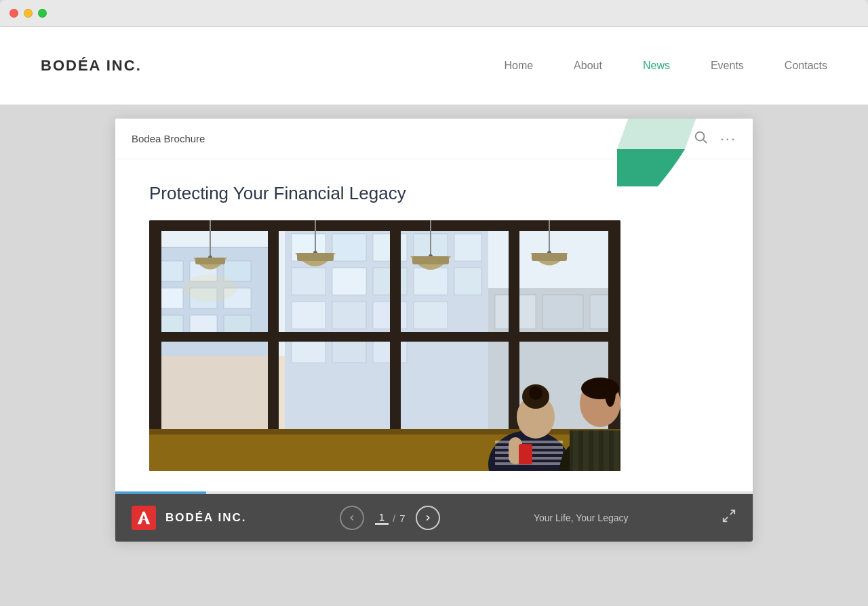  What do you see at coordinates (518, 65) in the screenshot?
I see `nav-link-home: Home` at bounding box center [518, 65].